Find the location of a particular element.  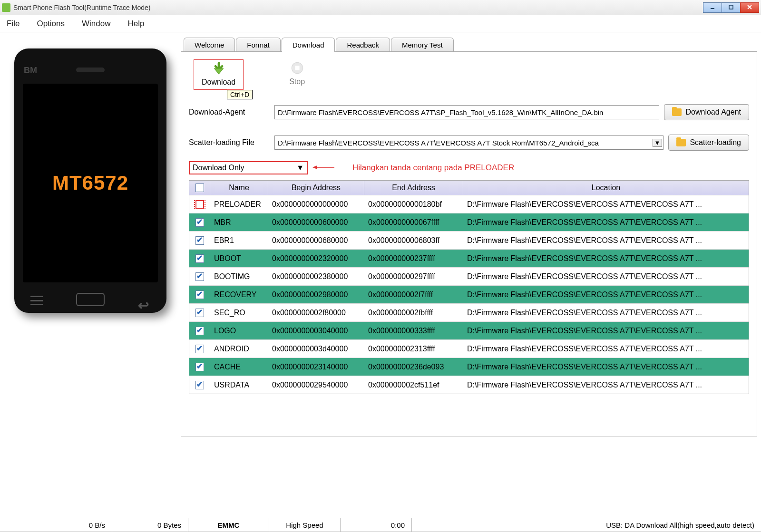

table-row: PRELOADER0x00000000000000000x00000000000… is located at coordinates (469, 204).